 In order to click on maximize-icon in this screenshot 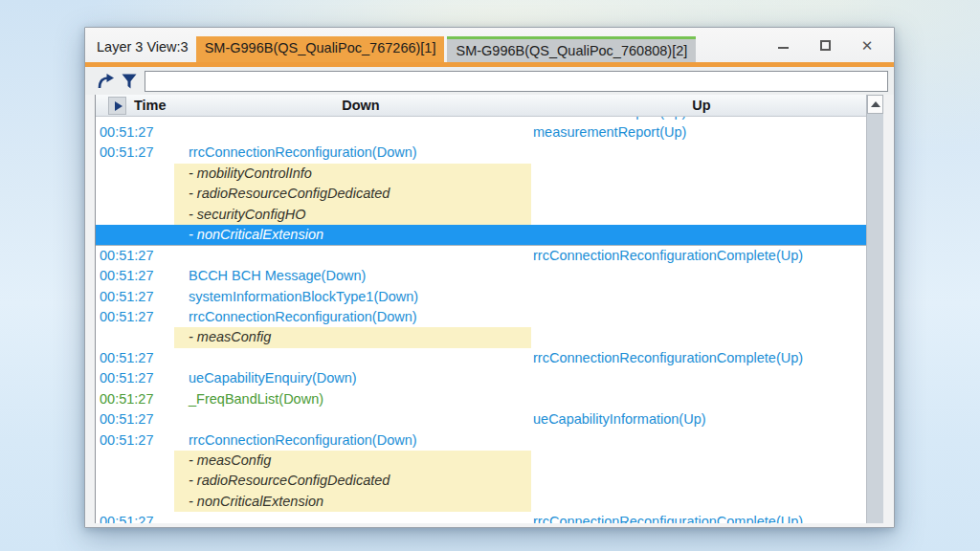, I will do `click(825, 46)`.